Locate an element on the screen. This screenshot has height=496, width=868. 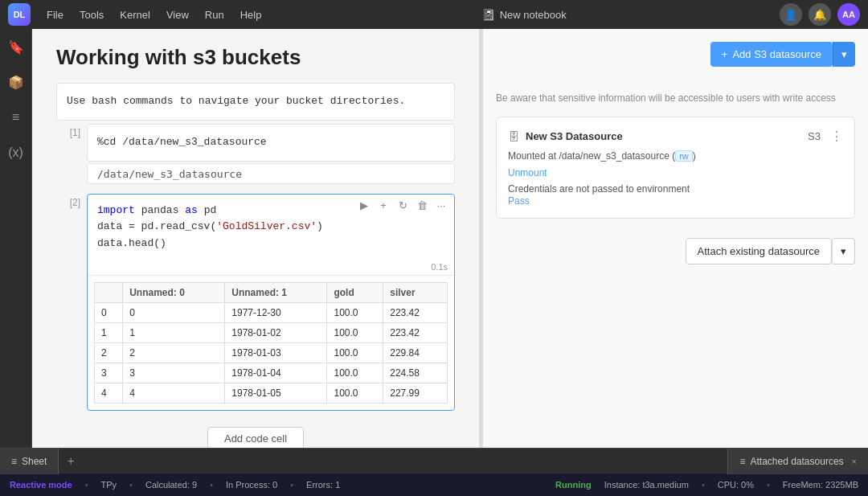
attached-tab: ≡ Attached datasources × is located at coordinates (797, 461).